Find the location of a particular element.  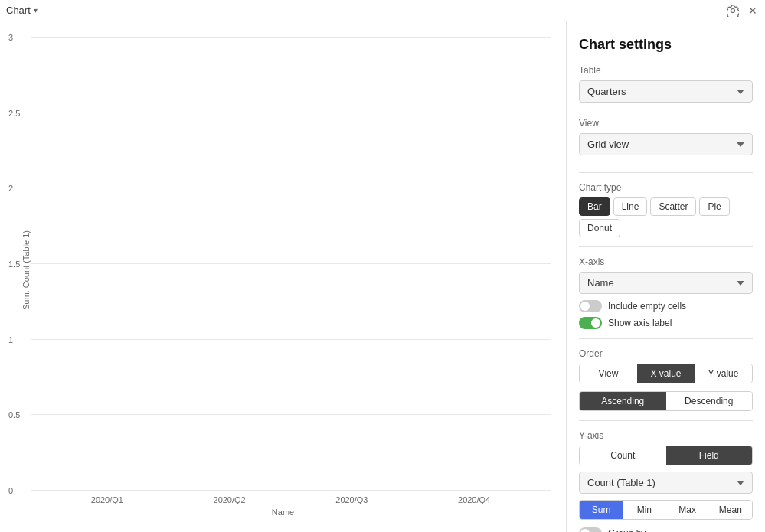

sort-btn-ascending: Ascending is located at coordinates (623, 401).